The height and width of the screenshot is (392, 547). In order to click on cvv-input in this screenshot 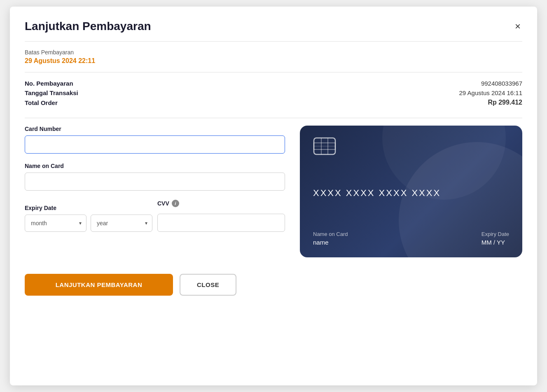, I will do `click(221, 223)`.